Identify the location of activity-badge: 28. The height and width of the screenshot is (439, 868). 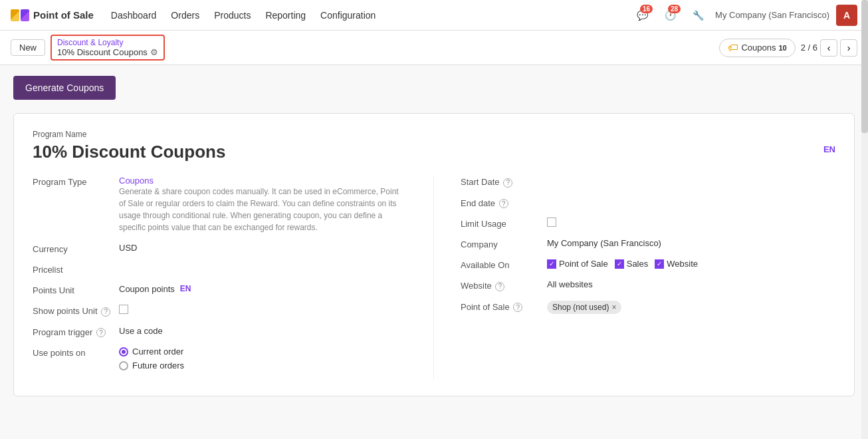
(674, 9).